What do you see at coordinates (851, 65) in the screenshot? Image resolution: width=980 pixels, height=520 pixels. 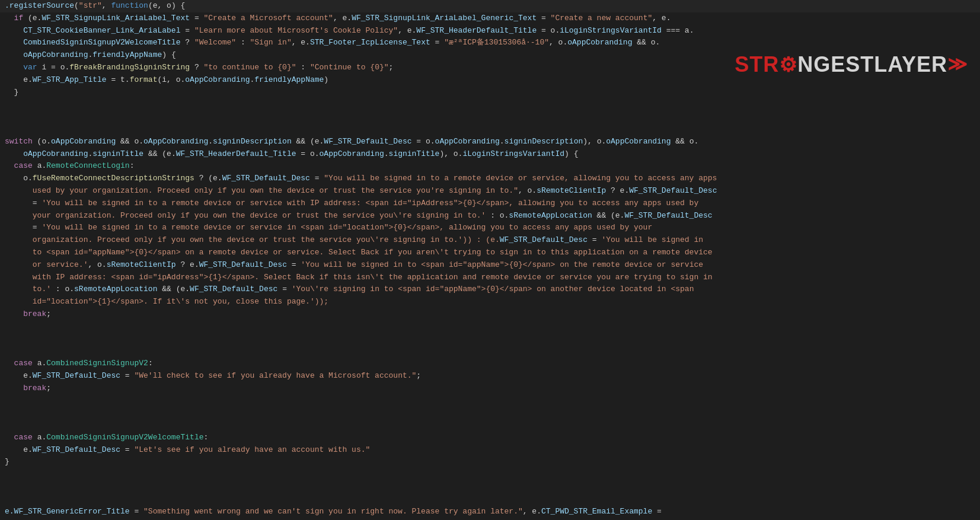 I see `logo-text: STR⚙NGESTLAYER≫` at bounding box center [851, 65].